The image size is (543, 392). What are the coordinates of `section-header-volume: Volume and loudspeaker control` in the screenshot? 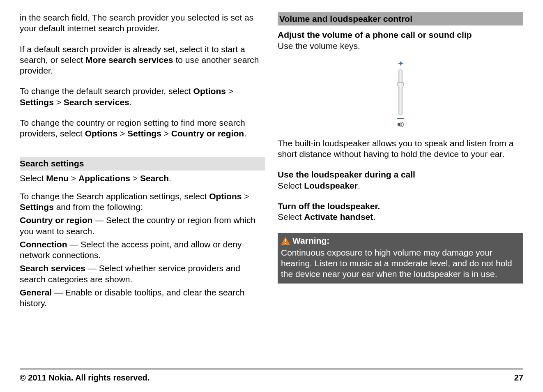 It's located at (400, 19).